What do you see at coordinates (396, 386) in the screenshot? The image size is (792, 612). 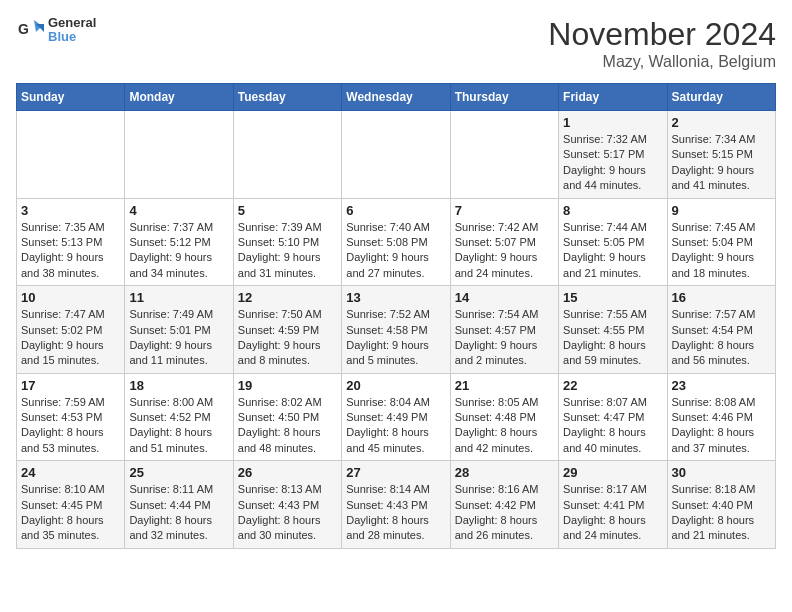 I see `day-number: 20` at bounding box center [396, 386].